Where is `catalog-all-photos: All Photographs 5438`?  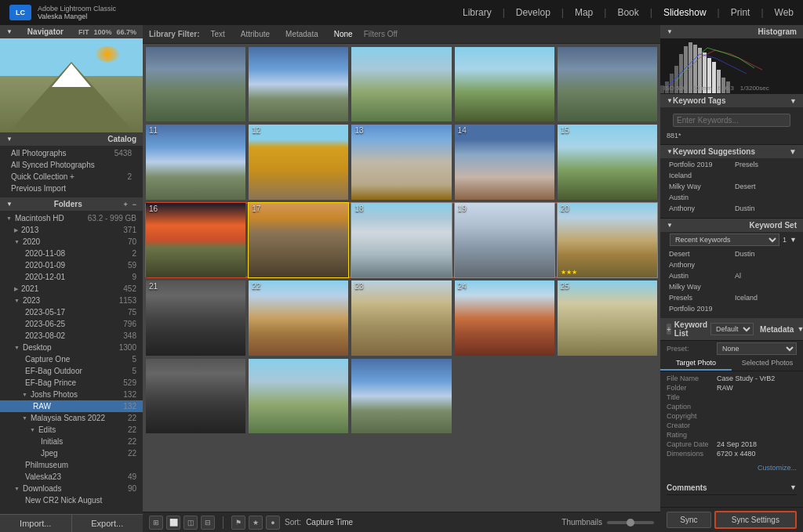
catalog-all-photos: All Photographs 5438 is located at coordinates (71, 154).